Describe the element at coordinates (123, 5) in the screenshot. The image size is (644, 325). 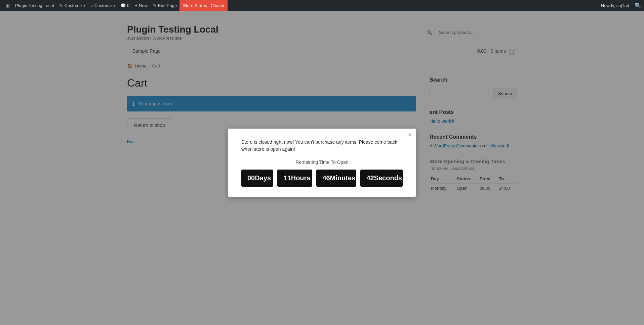
I see `comment-icon: 💬` at that location.